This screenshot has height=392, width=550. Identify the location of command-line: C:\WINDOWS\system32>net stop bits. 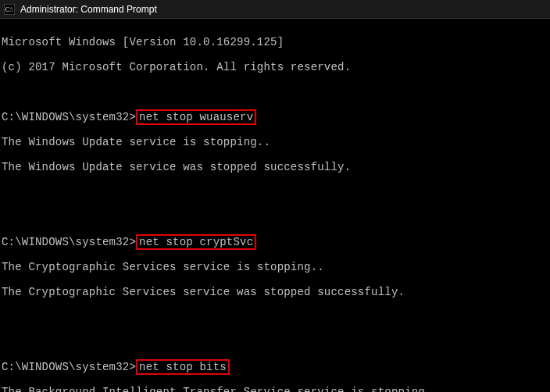
(275, 367).